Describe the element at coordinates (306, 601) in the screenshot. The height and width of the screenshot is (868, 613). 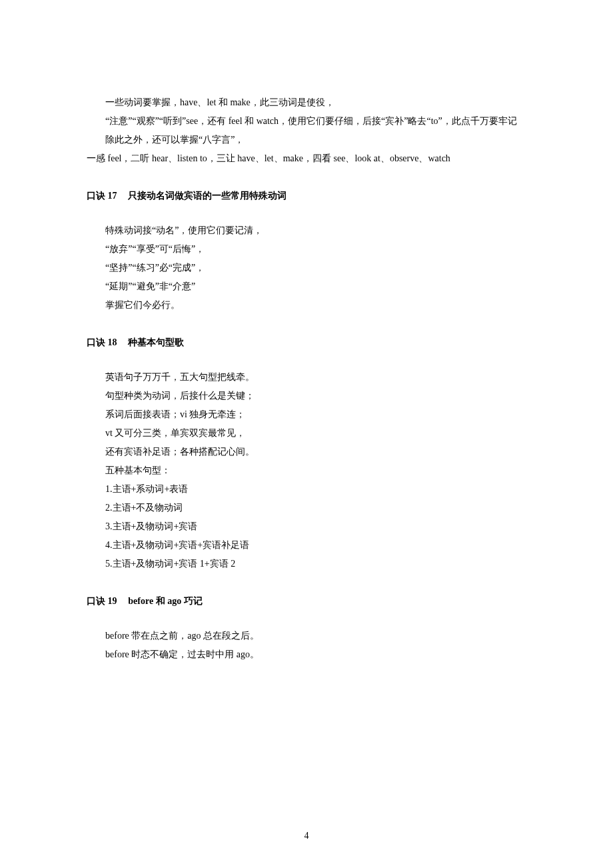
I see `section-heading-19: 口诀 19before 和 ago 巧记` at that location.